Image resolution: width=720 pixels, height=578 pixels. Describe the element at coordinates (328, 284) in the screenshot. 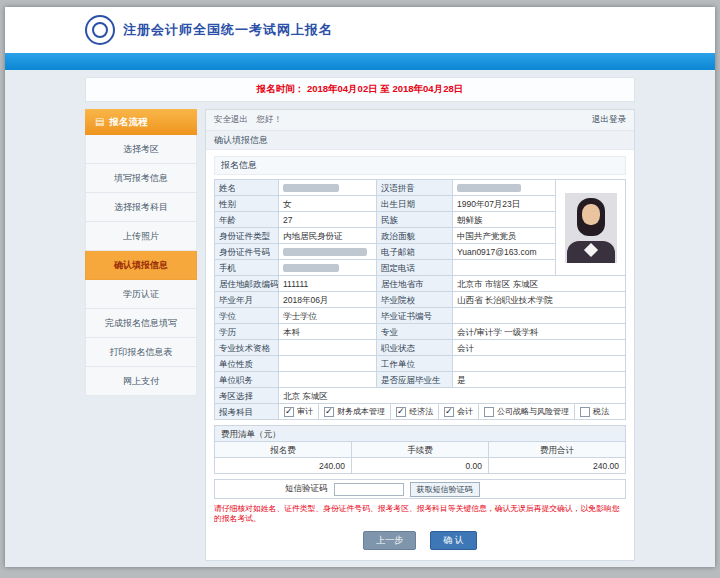

I see `field-value: 111111` at that location.